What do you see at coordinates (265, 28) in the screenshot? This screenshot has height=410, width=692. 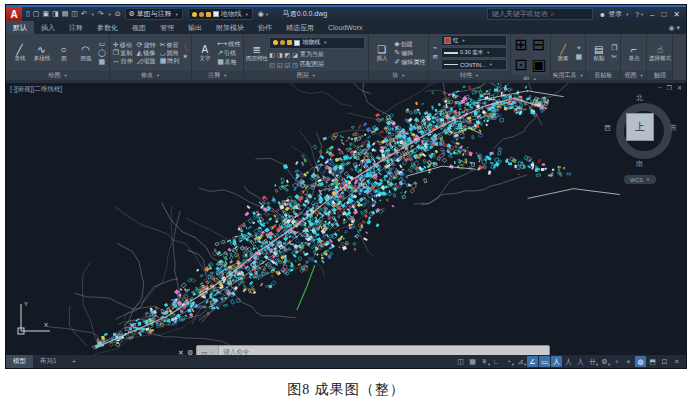 I see `ribbon-tab-协作: 协作` at bounding box center [265, 28].